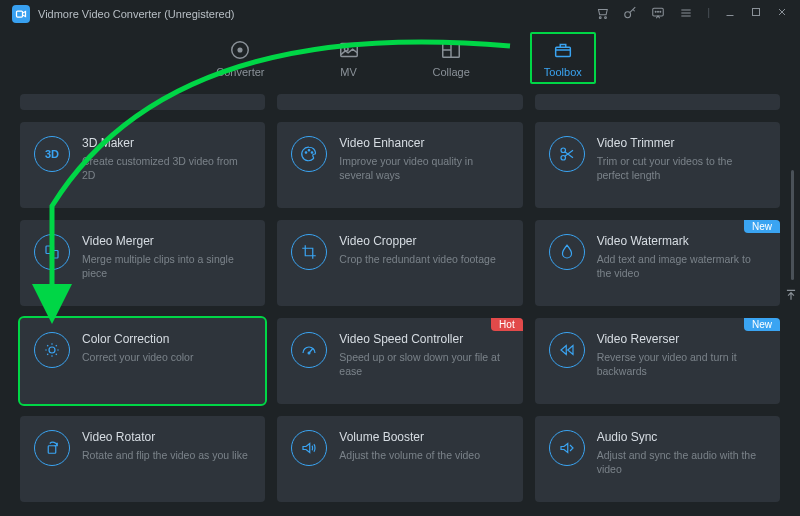  I want to click on cart-icon, so click(602, 14).